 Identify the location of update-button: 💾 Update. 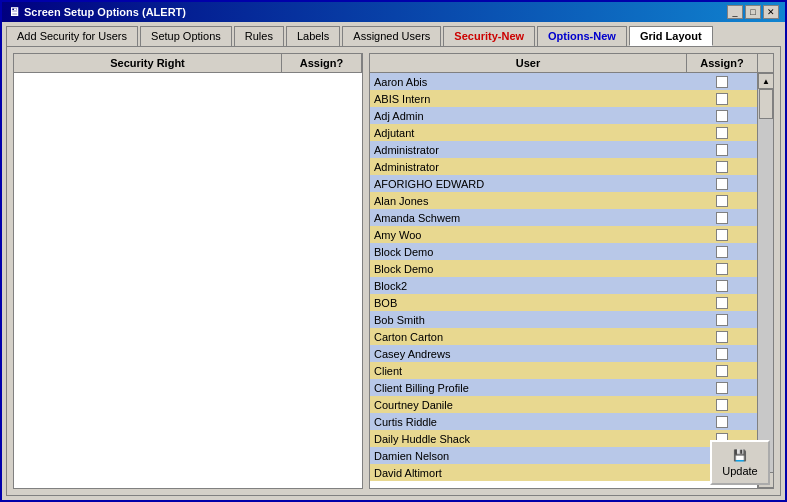
(740, 462).